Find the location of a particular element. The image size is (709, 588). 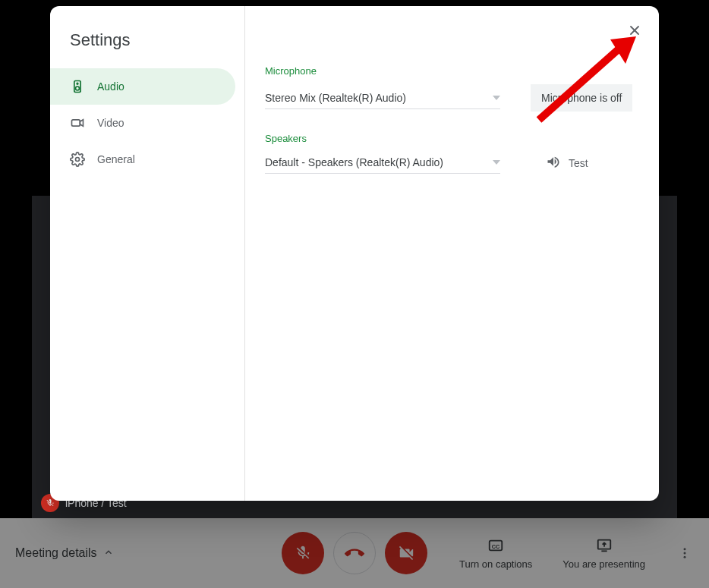

meeting-details-button: Meeting details is located at coordinates (65, 553).